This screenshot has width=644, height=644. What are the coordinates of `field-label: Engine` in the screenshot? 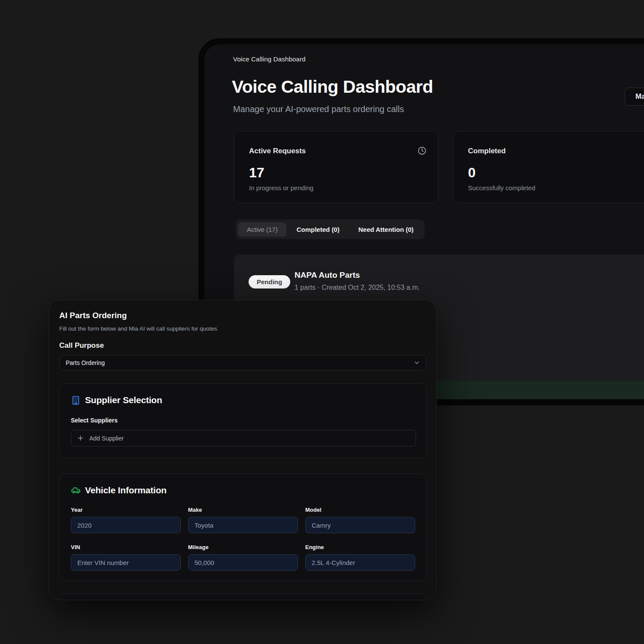 It's located at (360, 547).